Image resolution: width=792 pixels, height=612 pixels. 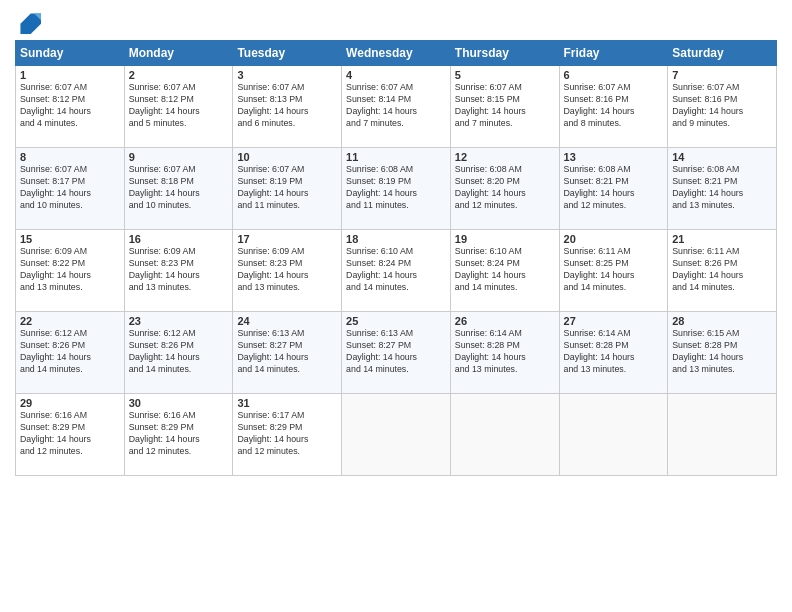 What do you see at coordinates (287, 188) in the screenshot?
I see `cell-info: Sunrise: 6:07 AMSunset: 8:19 PMDaylight:…` at bounding box center [287, 188].